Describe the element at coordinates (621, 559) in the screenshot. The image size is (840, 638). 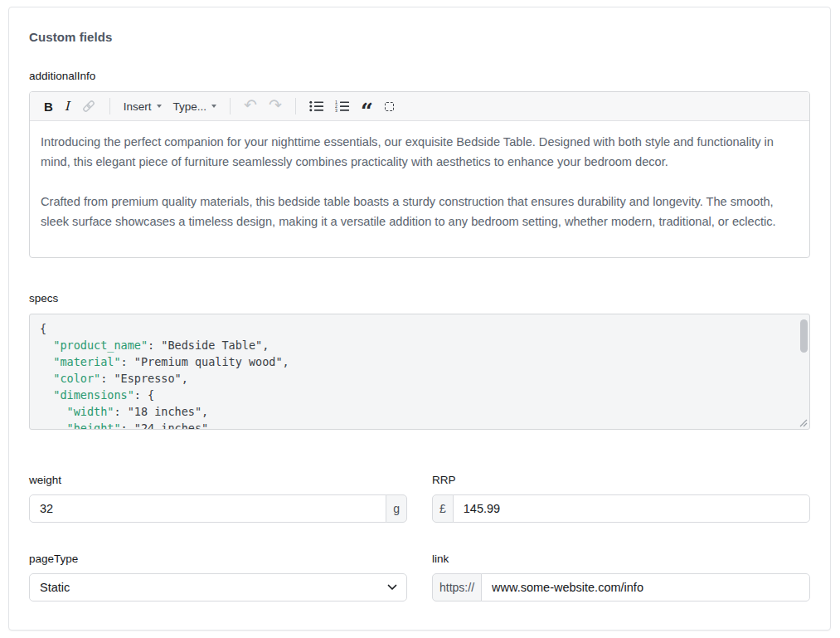
I see `link-label: link` at that location.